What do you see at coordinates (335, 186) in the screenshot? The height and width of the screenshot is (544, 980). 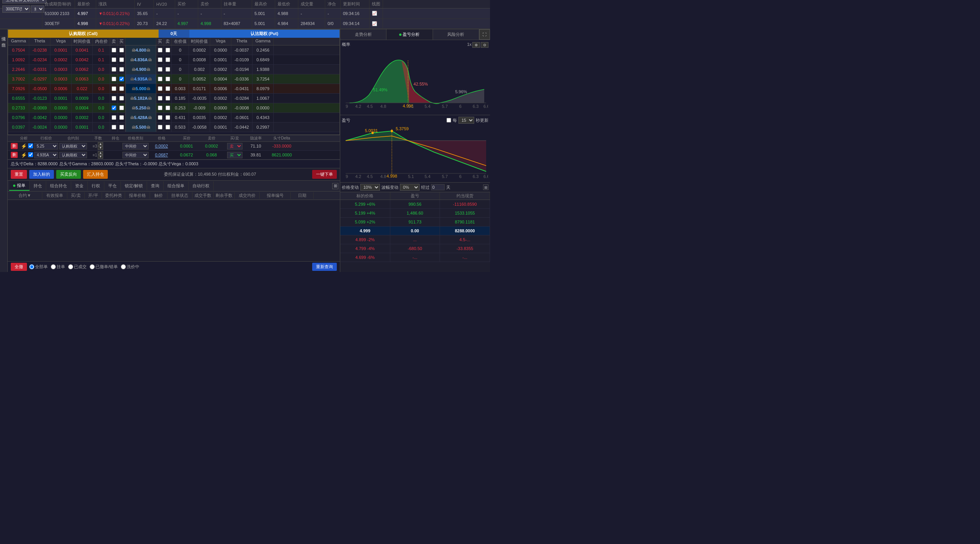 I see `tab-bar-icon: ⊞` at bounding box center [335, 186].